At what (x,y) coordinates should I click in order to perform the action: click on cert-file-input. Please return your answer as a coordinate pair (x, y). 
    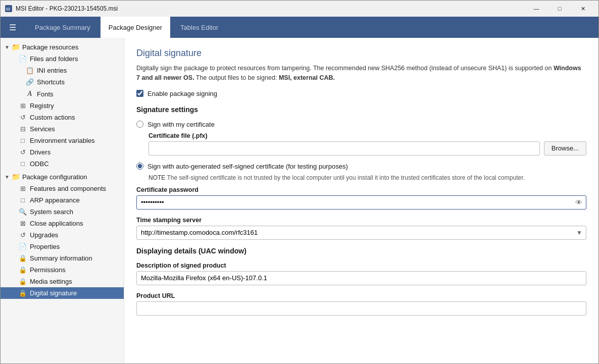
    Looking at the image, I should click on (344, 148).